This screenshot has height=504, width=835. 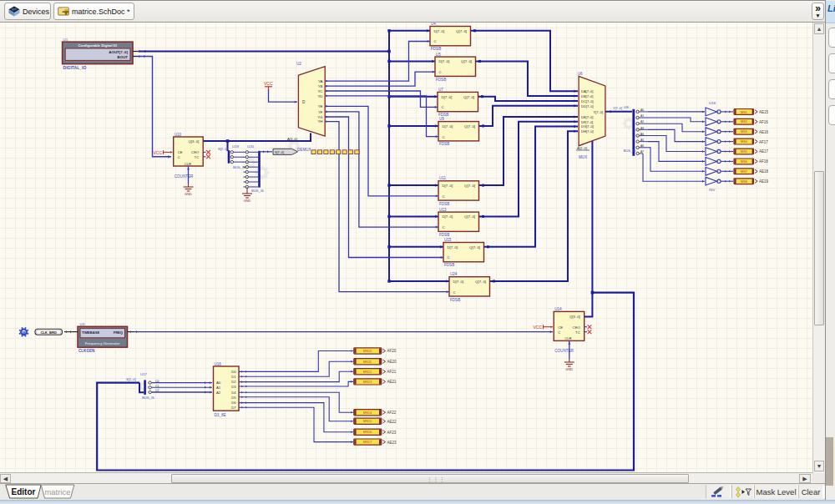 What do you see at coordinates (179, 135) in the screenshot?
I see `svg-text: U10` at bounding box center [179, 135].